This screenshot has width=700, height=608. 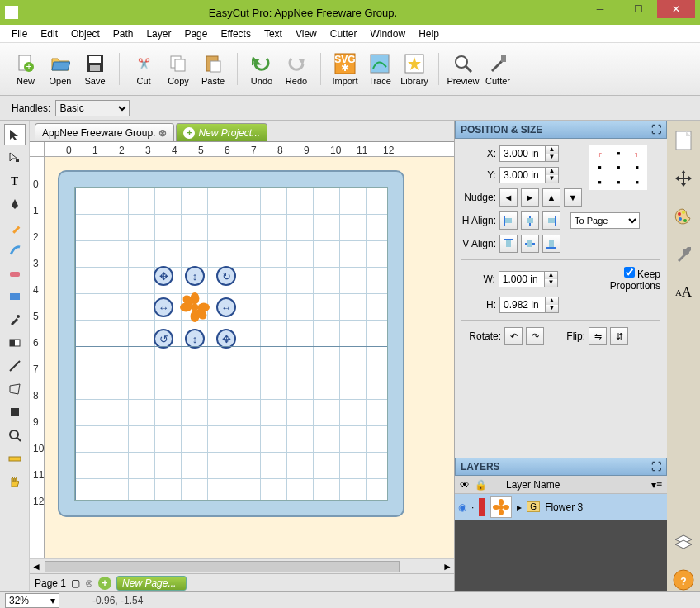 I want to click on w-input, so click(x=522, y=279).